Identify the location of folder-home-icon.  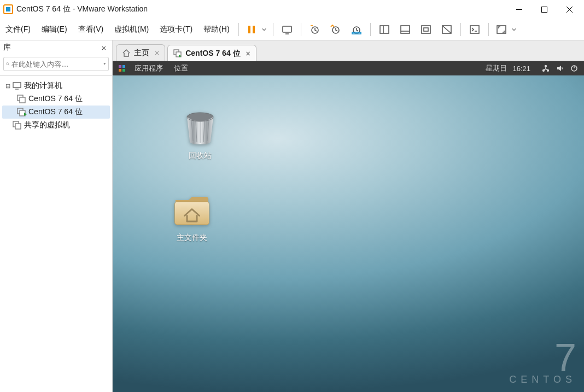
(192, 210).